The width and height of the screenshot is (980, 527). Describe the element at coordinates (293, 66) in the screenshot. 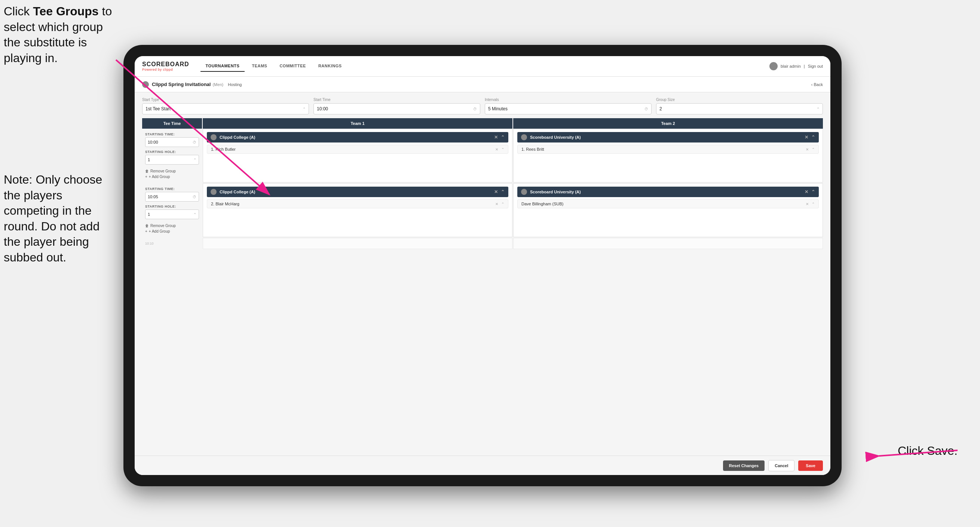

I see `nav-committee: COMMITTEE` at that location.